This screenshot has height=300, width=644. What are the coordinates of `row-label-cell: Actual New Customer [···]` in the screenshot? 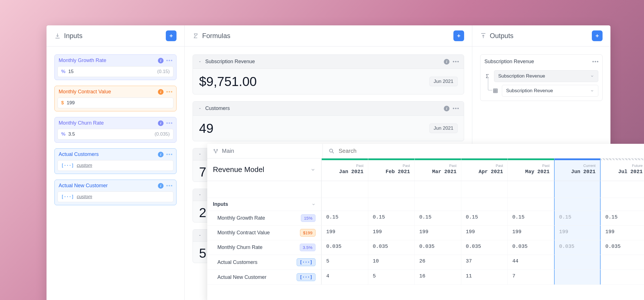 It's located at (264, 277).